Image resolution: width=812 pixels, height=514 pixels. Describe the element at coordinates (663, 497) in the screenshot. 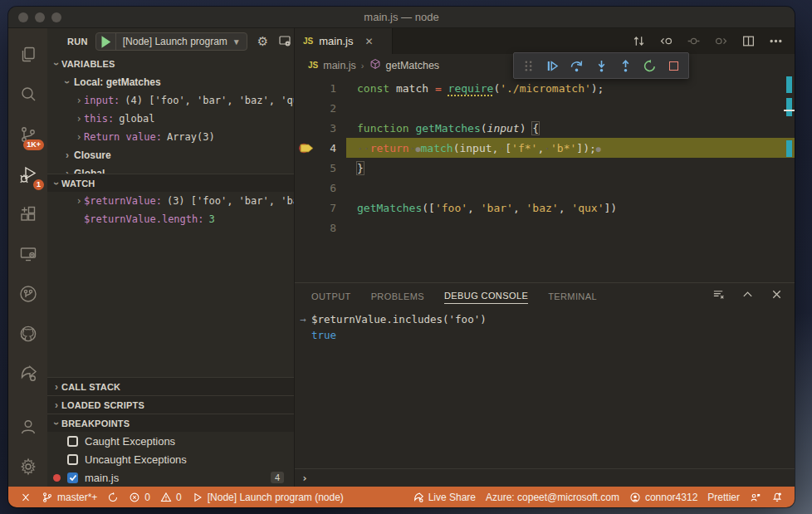

I see `status-item-github: connor4312` at that location.